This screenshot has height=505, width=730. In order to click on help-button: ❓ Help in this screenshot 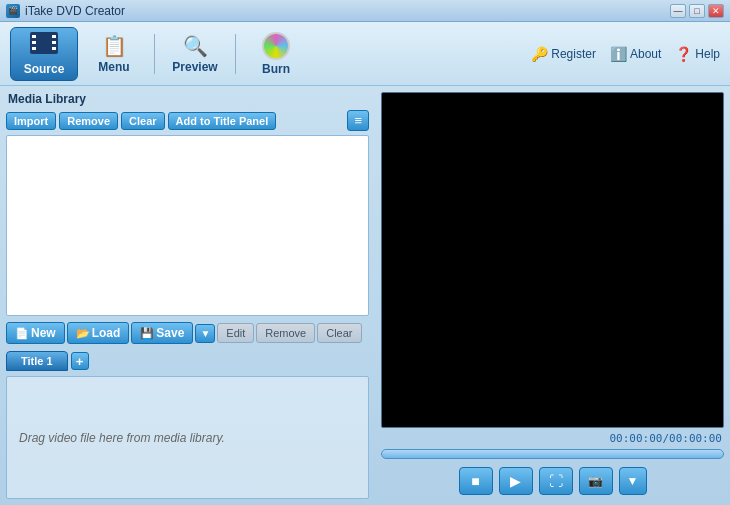, I will do `click(698, 54)`.